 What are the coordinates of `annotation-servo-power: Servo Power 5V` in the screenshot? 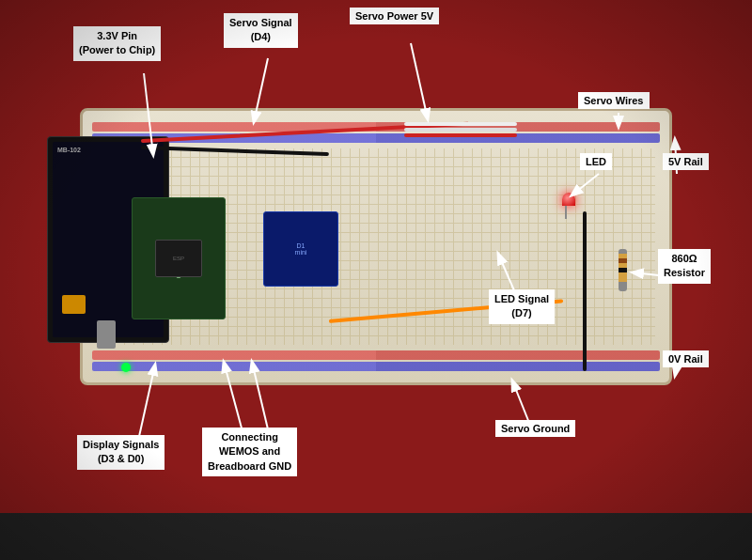 It's located at (395, 16).